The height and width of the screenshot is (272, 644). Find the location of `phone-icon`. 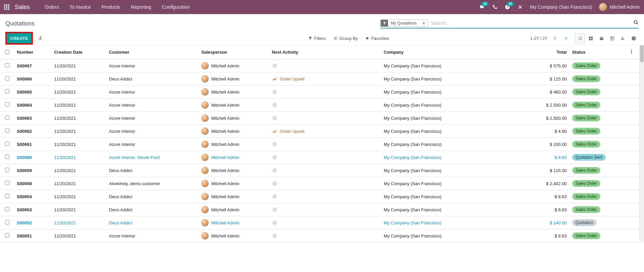

phone-icon is located at coordinates (495, 7).